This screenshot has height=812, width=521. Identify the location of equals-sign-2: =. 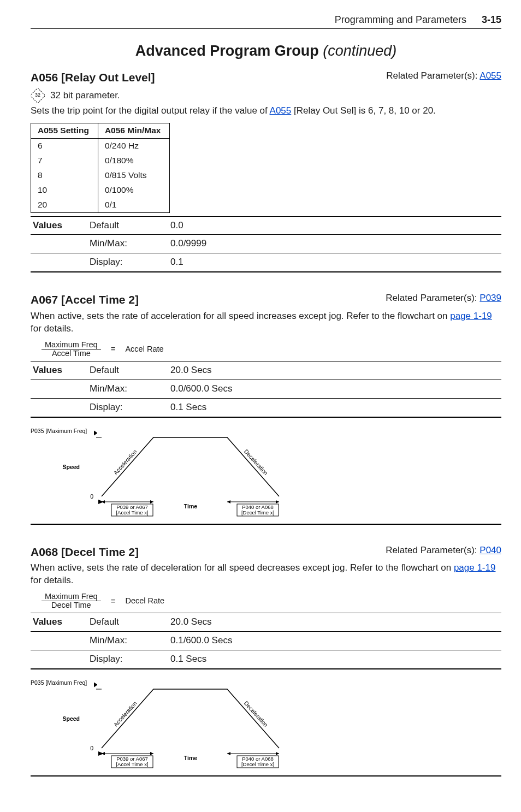
(114, 601).